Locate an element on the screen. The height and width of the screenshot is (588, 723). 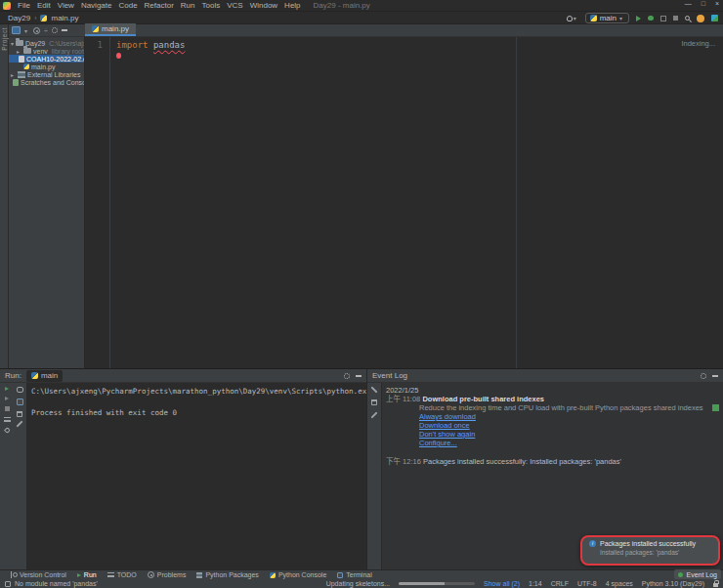
chevron-down-icon is located at coordinates (27, 31).